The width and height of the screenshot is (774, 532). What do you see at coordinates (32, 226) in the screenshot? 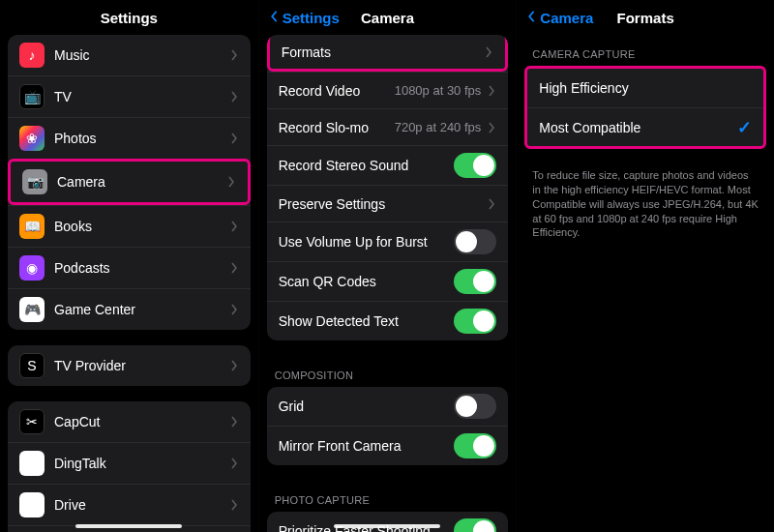
I see `books-icon: 📖` at bounding box center [32, 226].